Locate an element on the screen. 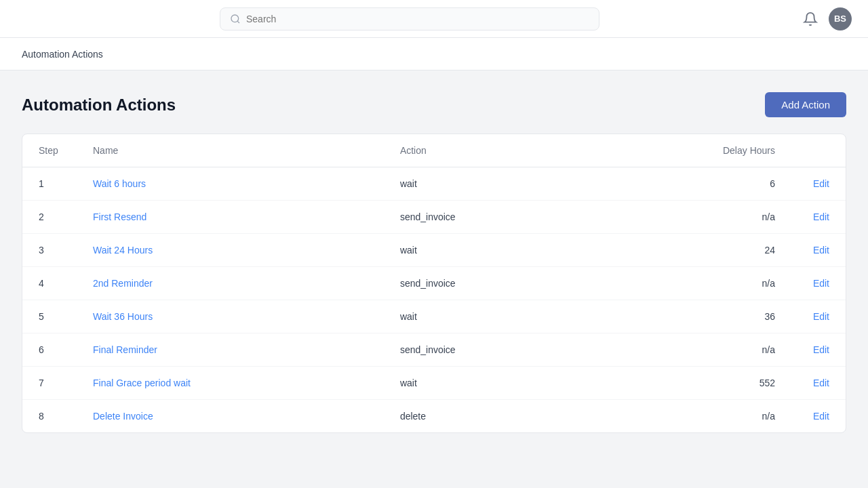  search-container is located at coordinates (410, 19).